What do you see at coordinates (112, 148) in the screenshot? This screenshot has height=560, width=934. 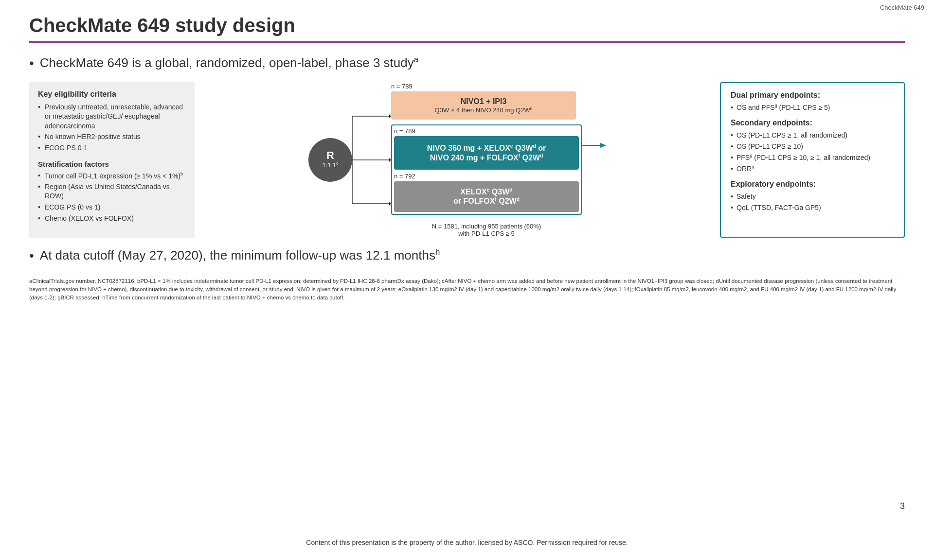 I see `list-item: ECOG PS 0-1` at bounding box center [112, 148].